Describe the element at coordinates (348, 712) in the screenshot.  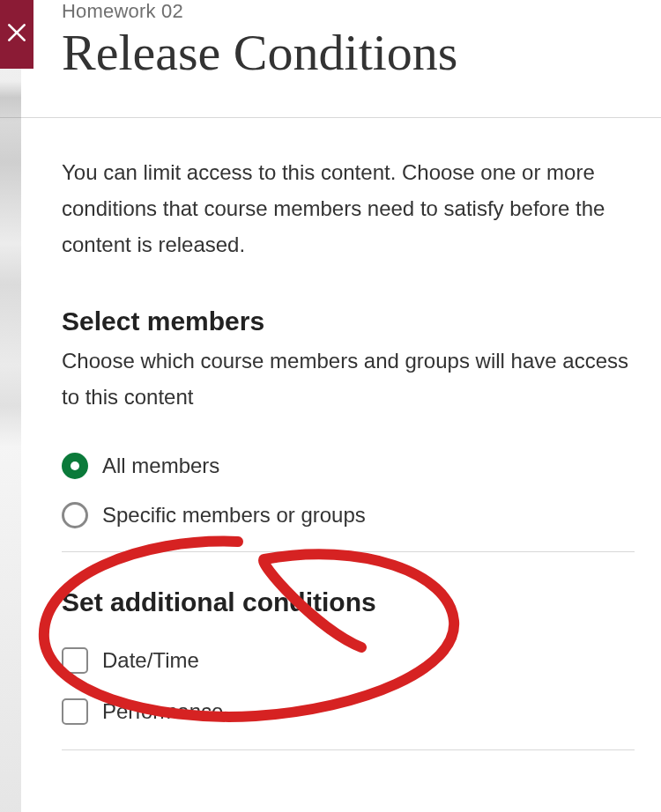
I see `checkbox-performance: Performance` at that location.